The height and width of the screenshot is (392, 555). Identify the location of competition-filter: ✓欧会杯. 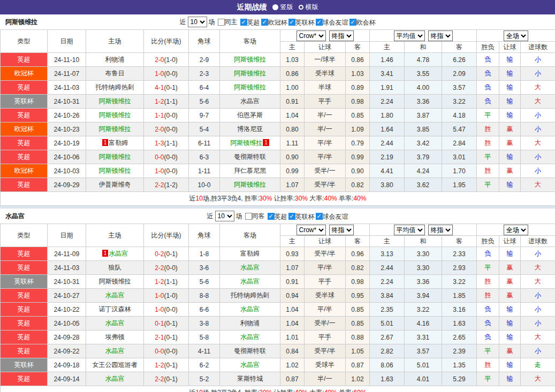
(363, 22).